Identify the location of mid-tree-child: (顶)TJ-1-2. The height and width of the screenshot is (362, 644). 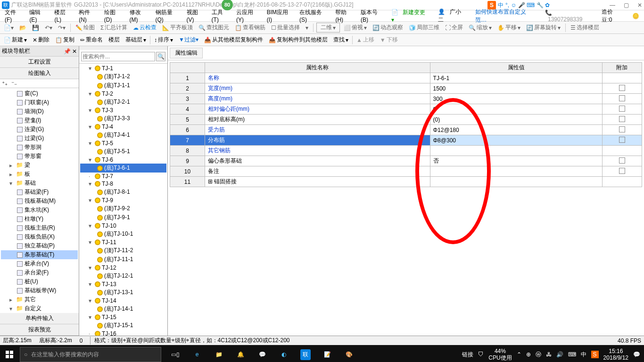
(124, 76).